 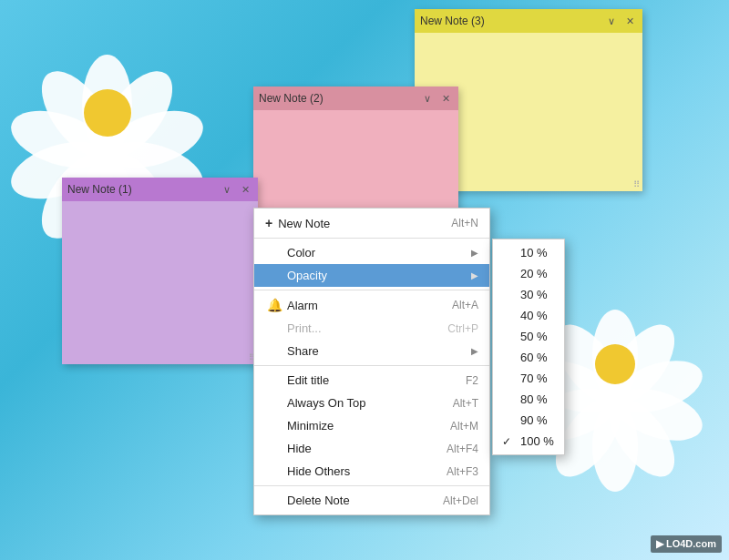 What do you see at coordinates (463, 472) in the screenshot?
I see `hide-others-shortcut: Alt+F3` at bounding box center [463, 472].